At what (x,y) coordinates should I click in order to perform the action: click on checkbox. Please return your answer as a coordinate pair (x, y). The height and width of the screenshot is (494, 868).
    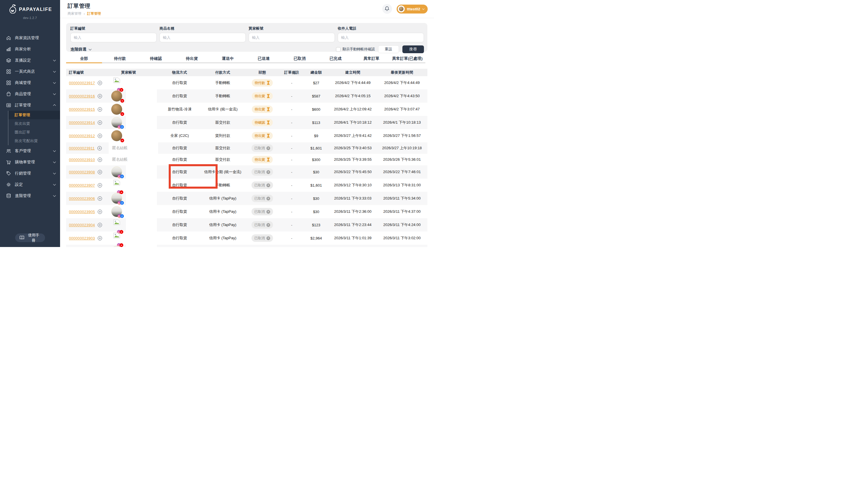
    Looking at the image, I should click on (338, 50).